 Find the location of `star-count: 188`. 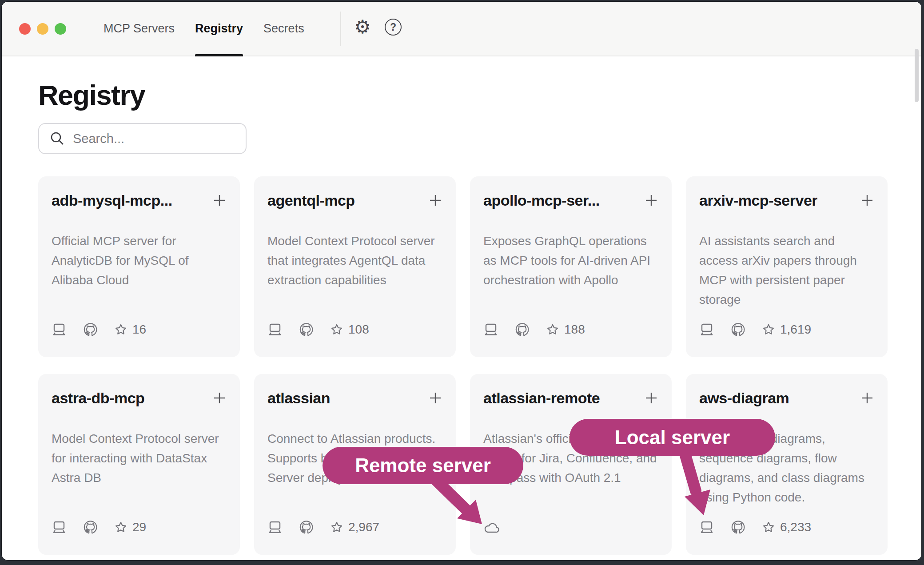

star-count: 188 is located at coordinates (575, 330).